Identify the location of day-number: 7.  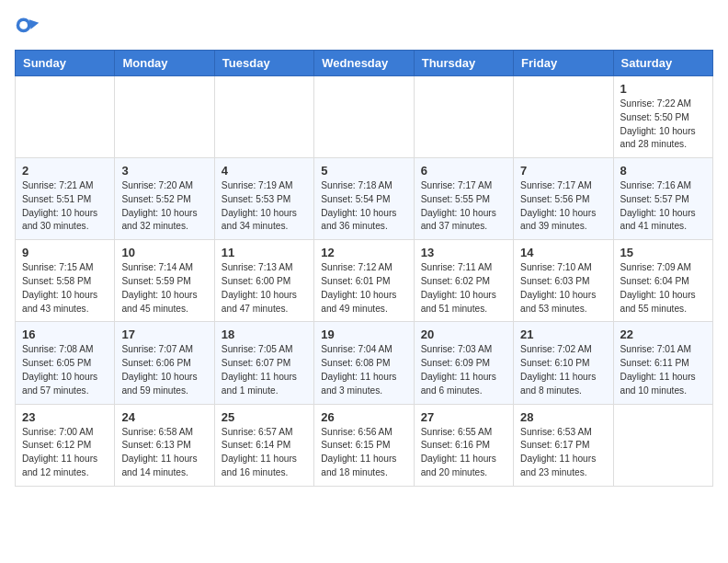
(563, 171).